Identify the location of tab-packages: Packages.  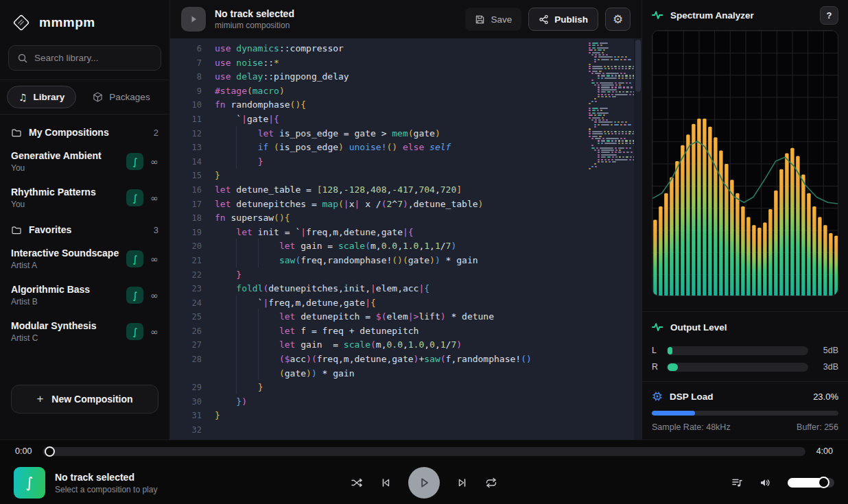
(121, 97).